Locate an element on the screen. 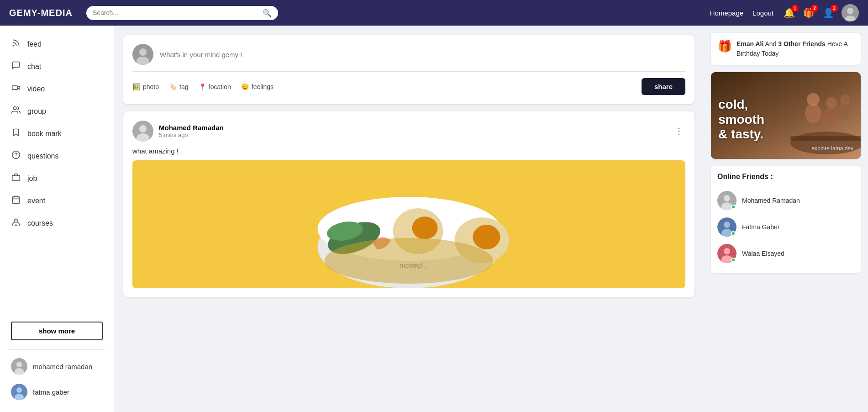 This screenshot has height=412, width=868. post-meta: Mohamed Ramadan 5 mins ago is located at coordinates (413, 131).